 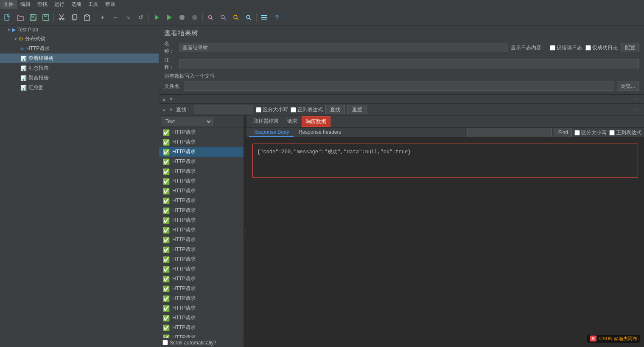 What do you see at coordinates (184, 328) in the screenshot?
I see `request-label-21: HTTP请求` at bounding box center [184, 328].